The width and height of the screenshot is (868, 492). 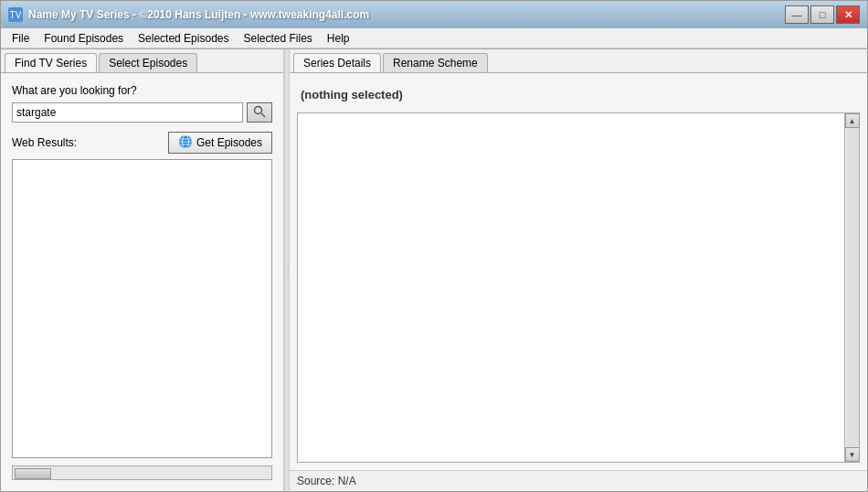 What do you see at coordinates (337, 62) in the screenshot?
I see `tab-series-details: Series Details` at bounding box center [337, 62].